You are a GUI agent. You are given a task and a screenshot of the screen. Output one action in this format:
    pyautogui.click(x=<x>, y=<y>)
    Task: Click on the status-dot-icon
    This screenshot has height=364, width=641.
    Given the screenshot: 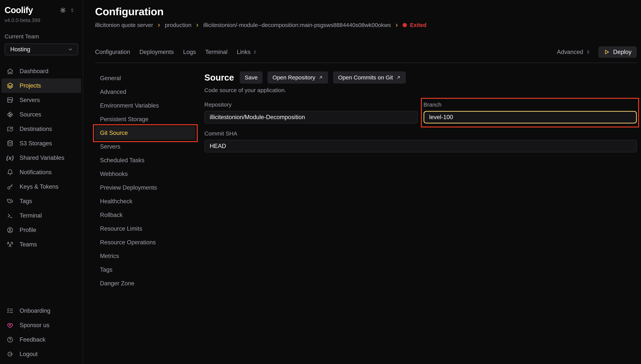 What is the action you would take?
    pyautogui.click(x=405, y=25)
    